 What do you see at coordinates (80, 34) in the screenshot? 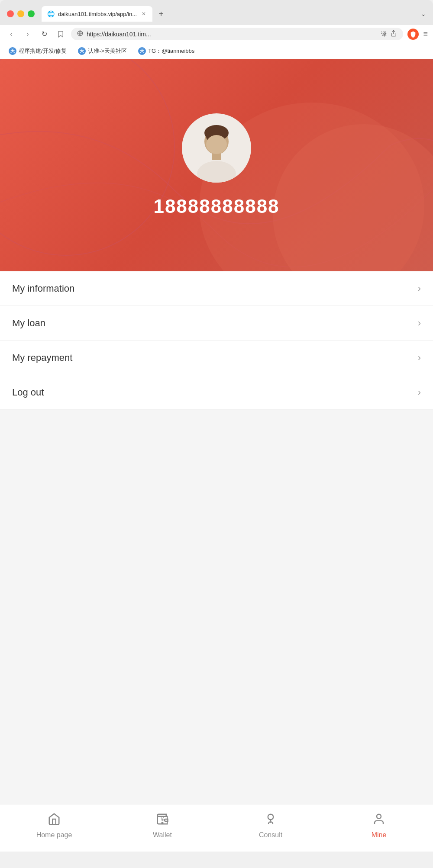
I see `address-security-icon` at bounding box center [80, 34].